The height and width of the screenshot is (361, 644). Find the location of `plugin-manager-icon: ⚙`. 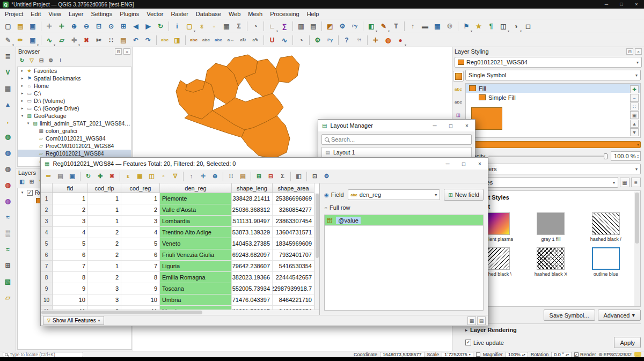

plugin-manager-icon: ⚙ is located at coordinates (318, 40).